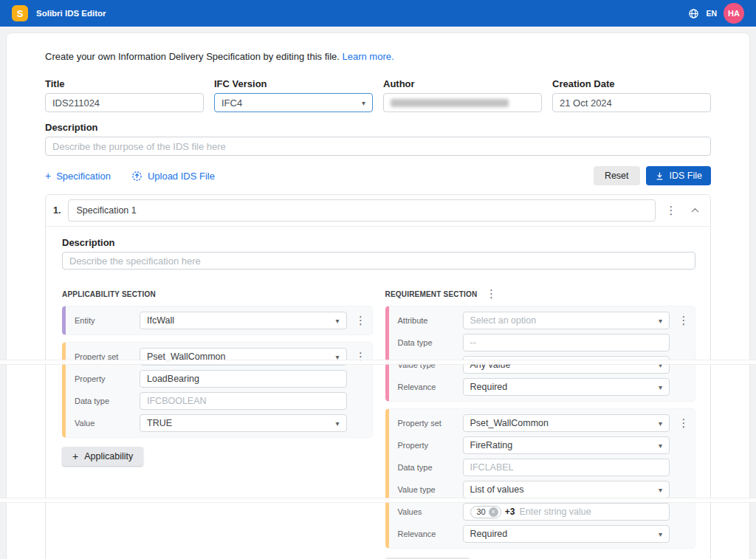 The width and height of the screenshot is (756, 559). Describe the element at coordinates (671, 210) in the screenshot. I see `specification-menu-kebab-icon: ⋮` at that location.